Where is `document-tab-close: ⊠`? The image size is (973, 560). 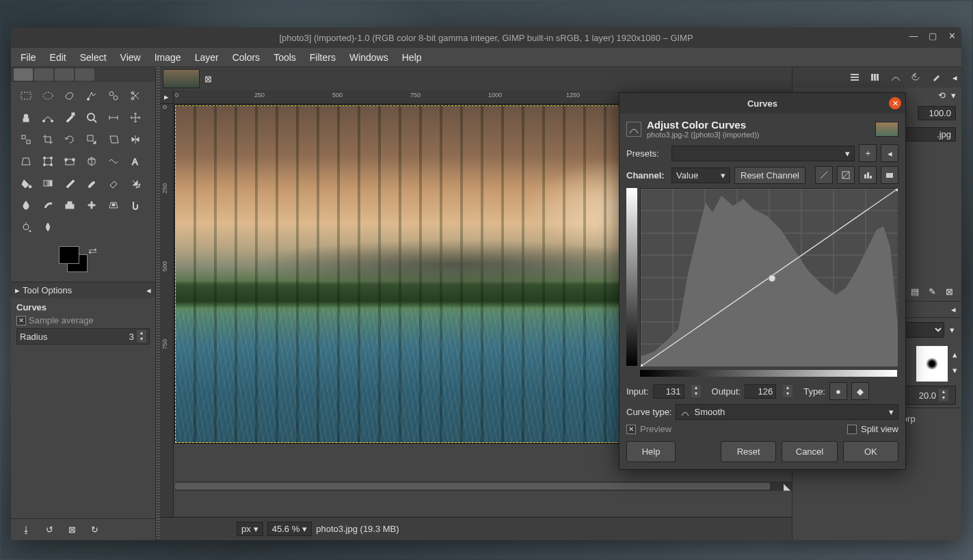 document-tab-close: ⊠ is located at coordinates (208, 79).